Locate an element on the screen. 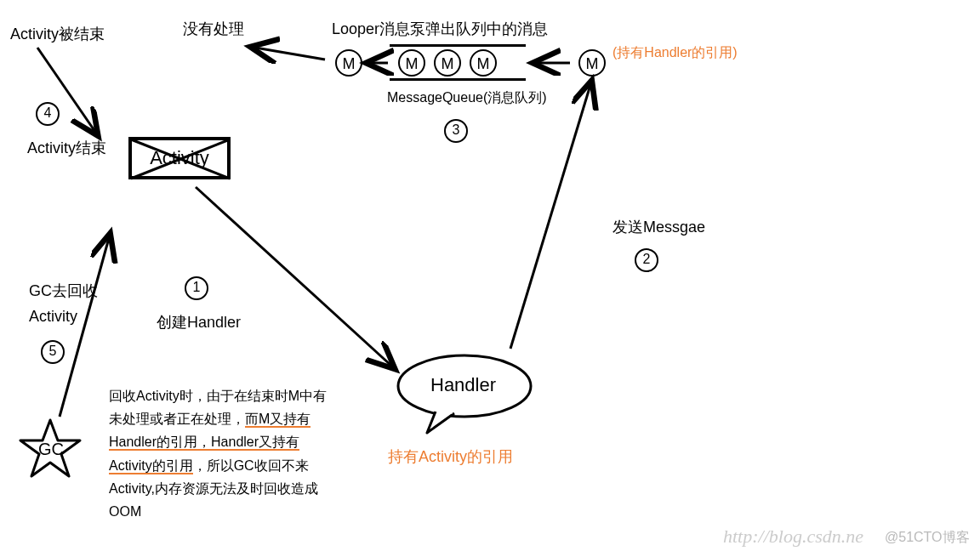  para-l6a: OOM is located at coordinates (125, 512).